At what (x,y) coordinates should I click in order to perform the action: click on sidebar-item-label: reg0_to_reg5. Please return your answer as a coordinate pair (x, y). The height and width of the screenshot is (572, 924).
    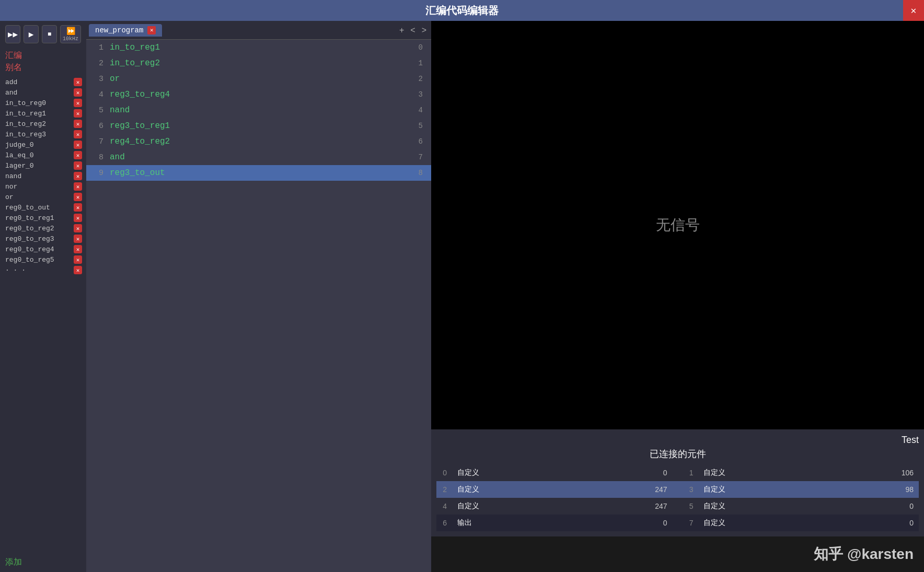
    Looking at the image, I should click on (30, 260).